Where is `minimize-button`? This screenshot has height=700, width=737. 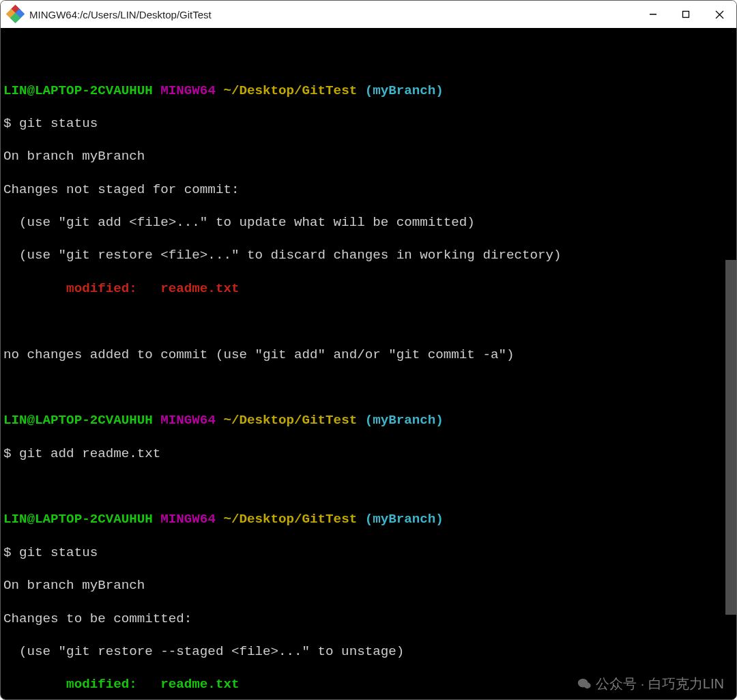
minimize-button is located at coordinates (653, 14).